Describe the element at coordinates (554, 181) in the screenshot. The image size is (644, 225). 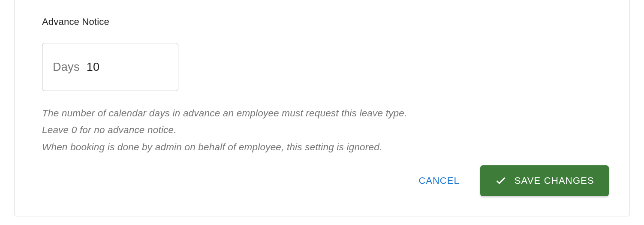
I see `save-button-label: SAVE CHANGES` at that location.